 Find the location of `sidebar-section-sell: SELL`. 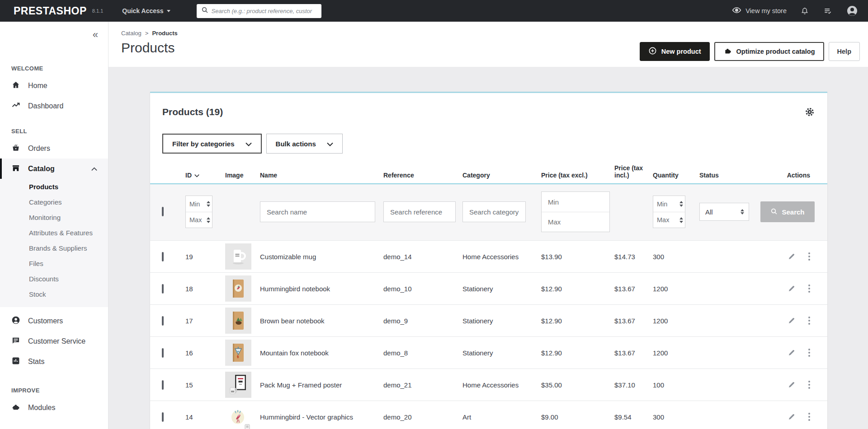

sidebar-section-sell: SELL is located at coordinates (54, 131).